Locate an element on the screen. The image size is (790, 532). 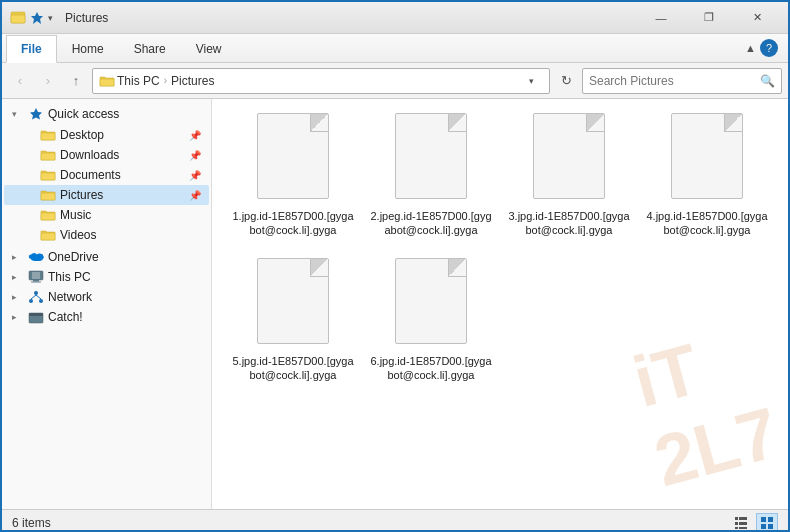
sidebar-item-pictures-label: Pictures is located at coordinates (122, 195).